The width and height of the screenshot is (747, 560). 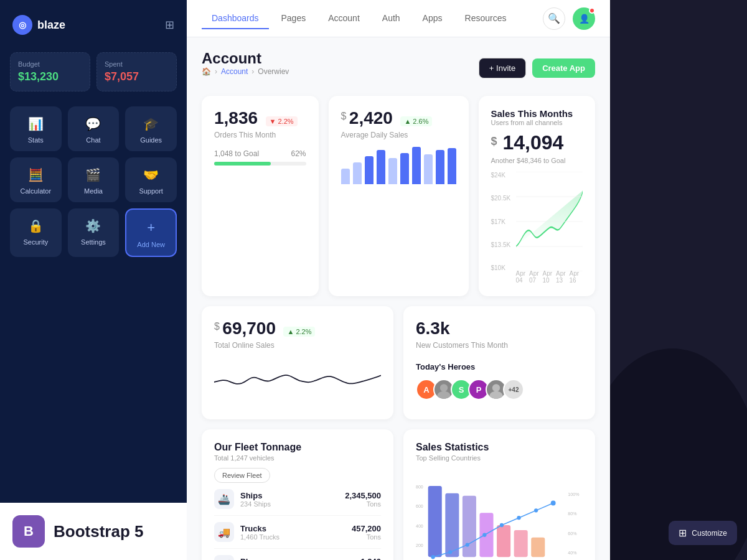 I want to click on new-customers-row: 6.3k, so click(x=499, y=329).